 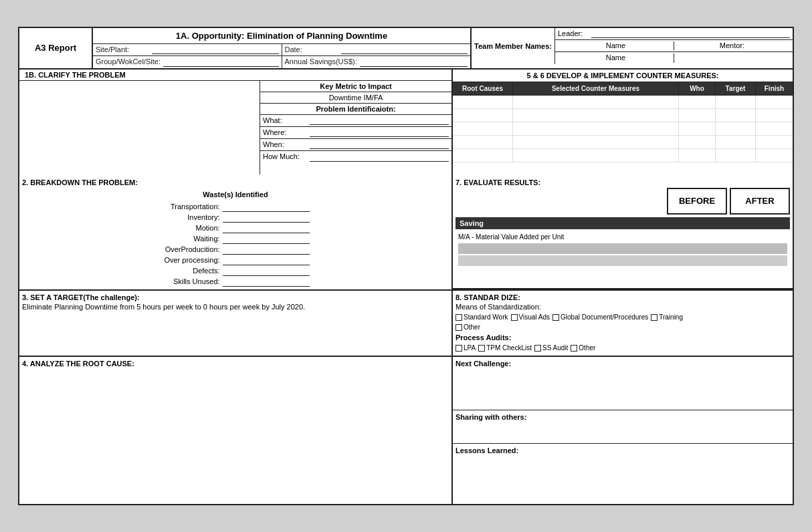 What do you see at coordinates (623, 250) in the screenshot?
I see `saving-content: M/A - Material Value Added per Unit` at bounding box center [623, 250].